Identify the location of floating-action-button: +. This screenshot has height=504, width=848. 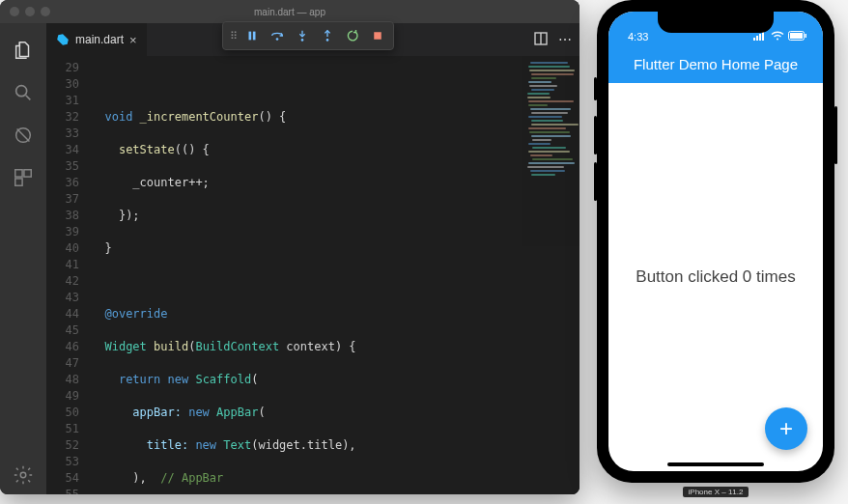
(786, 429).